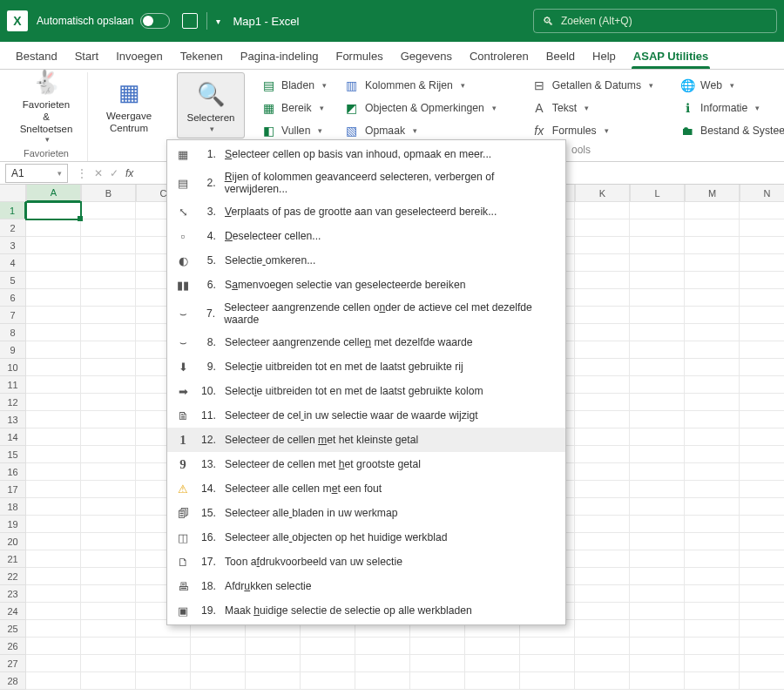  What do you see at coordinates (87, 56) in the screenshot?
I see `tab-home: Start` at bounding box center [87, 56].